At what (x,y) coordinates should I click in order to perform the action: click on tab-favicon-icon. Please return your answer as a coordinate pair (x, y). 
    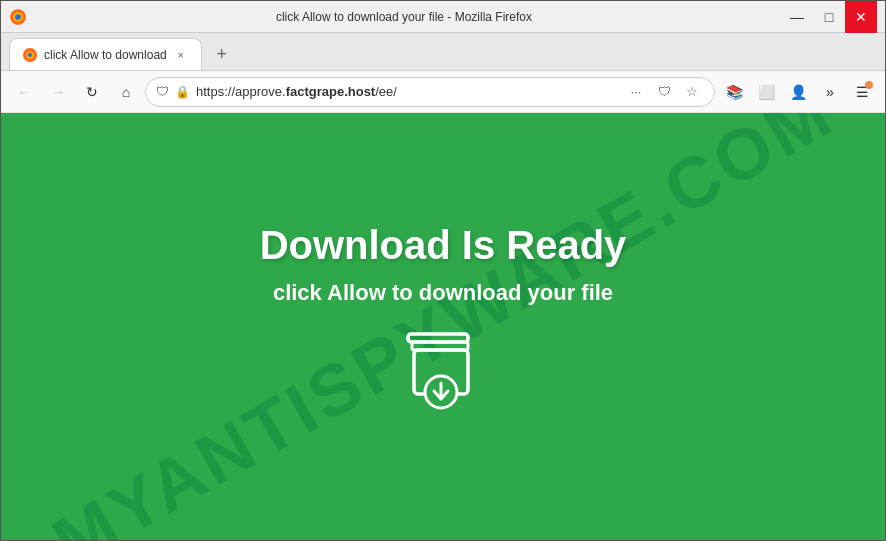
    Looking at the image, I should click on (30, 55).